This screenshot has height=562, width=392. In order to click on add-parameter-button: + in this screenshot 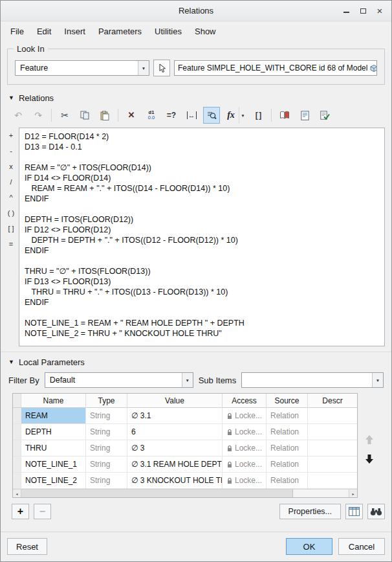, I will do `click(21, 511)`.